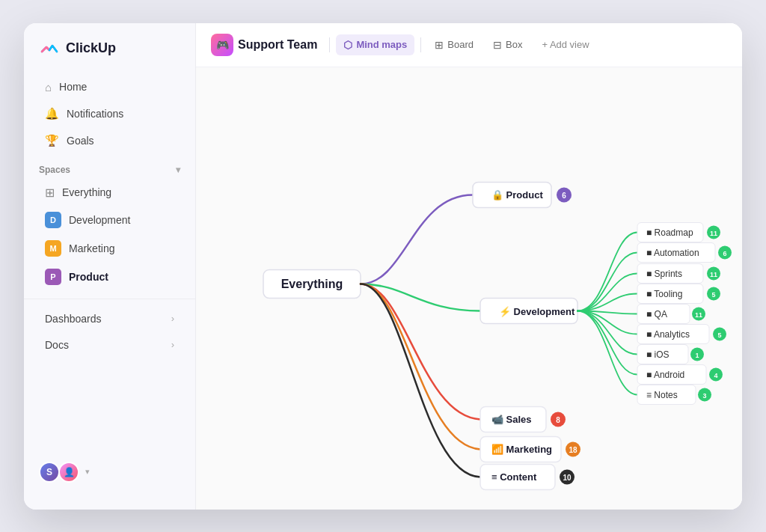 This screenshot has height=532, width=766. Describe the element at coordinates (109, 319) in the screenshot. I see `dashboards-item: Dashboards ›` at that location.